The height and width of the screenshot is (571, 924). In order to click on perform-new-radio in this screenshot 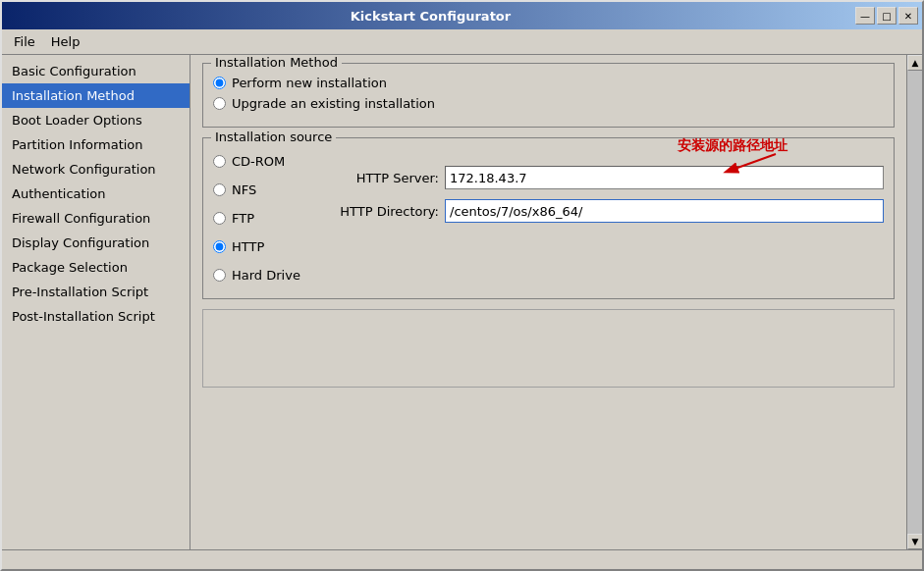, I will do `click(220, 82)`.